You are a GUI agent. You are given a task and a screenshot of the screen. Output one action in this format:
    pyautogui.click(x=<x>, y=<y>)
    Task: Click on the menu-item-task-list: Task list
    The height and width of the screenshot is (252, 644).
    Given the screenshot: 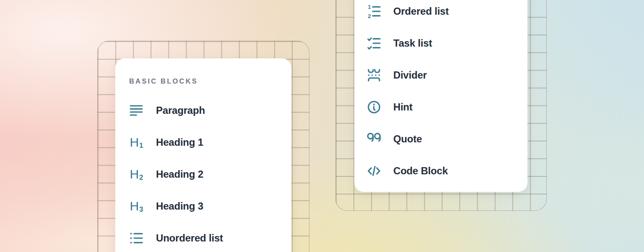 What is the action you would take?
    pyautogui.click(x=441, y=43)
    